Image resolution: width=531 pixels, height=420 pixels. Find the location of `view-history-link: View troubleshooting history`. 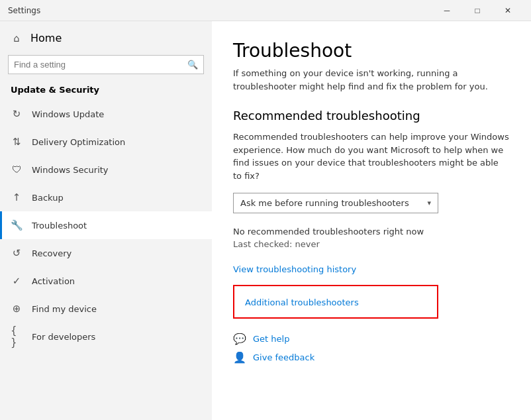

view-history-link: View troubleshooting history is located at coordinates (295, 269).